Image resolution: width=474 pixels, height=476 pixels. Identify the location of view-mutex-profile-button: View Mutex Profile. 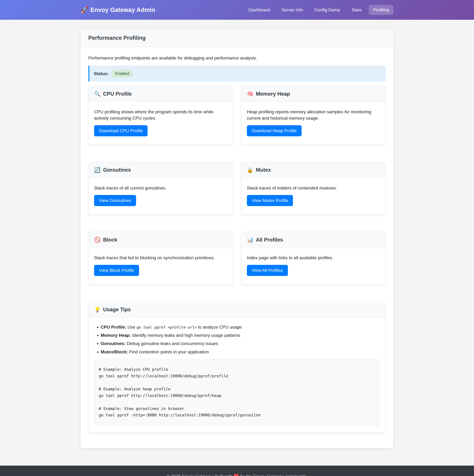
(270, 201).